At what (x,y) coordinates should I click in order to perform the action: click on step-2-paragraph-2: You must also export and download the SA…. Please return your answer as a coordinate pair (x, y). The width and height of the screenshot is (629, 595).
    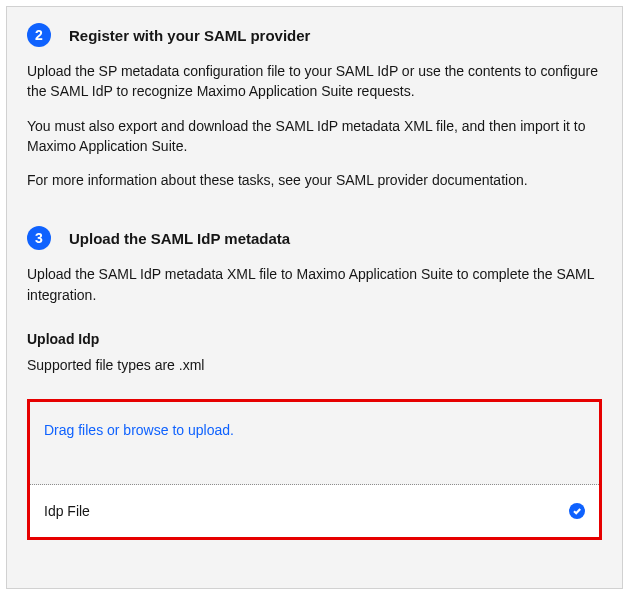
    Looking at the image, I should click on (314, 136).